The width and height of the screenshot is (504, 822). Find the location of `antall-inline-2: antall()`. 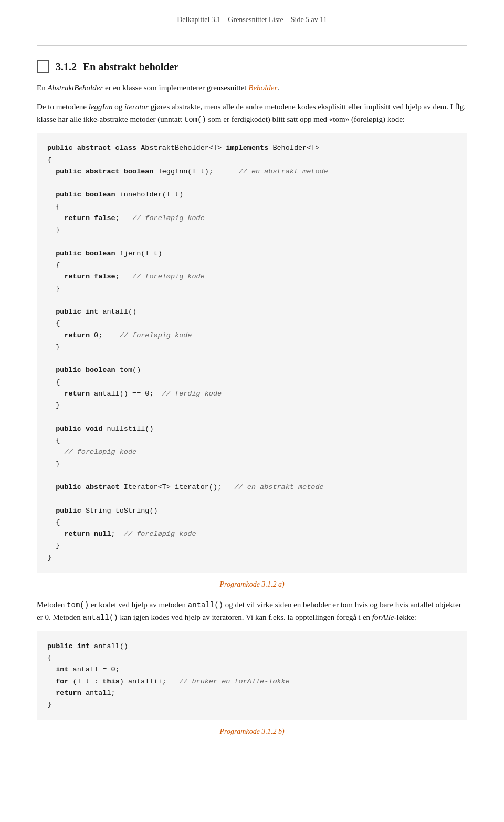

antall-inline-2: antall() is located at coordinates (100, 618).